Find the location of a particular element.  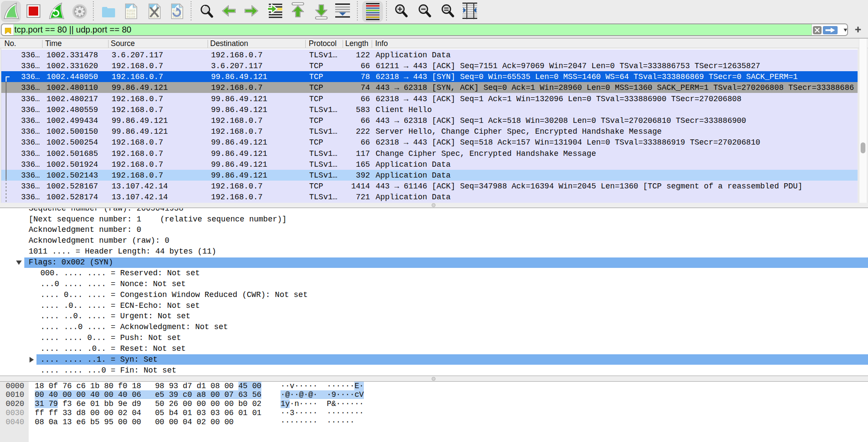

svg-text: 01101 is located at coordinates (131, 14).